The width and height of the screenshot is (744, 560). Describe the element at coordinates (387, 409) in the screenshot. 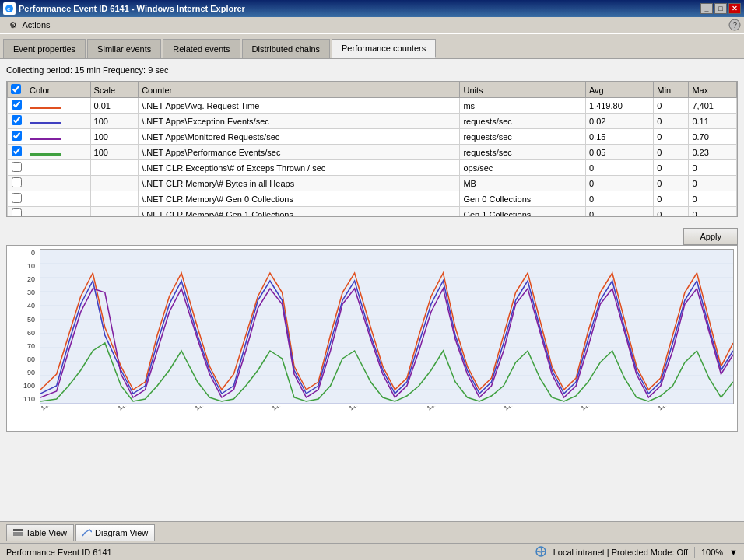

I see `x-axis: 12:02:59 PM 12:04:29 PM 12:05:59 PM 12:0…` at that location.